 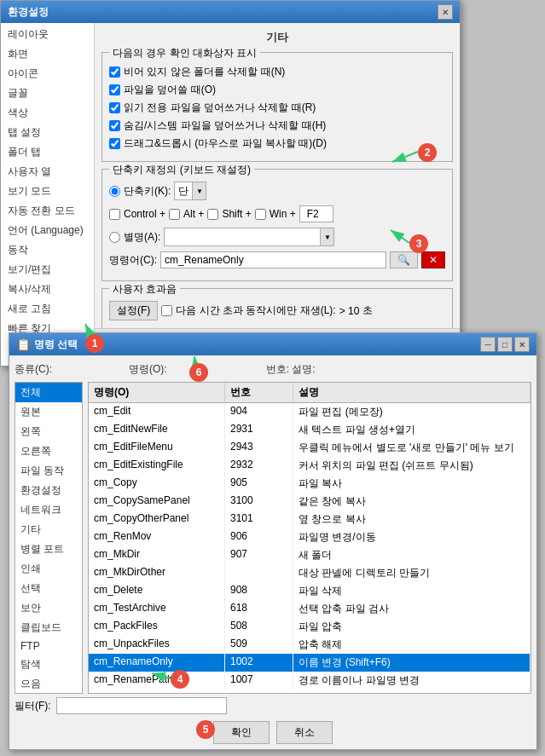 What do you see at coordinates (241, 733) in the screenshot?
I see `cmd-ok-btn: 확인` at bounding box center [241, 733].